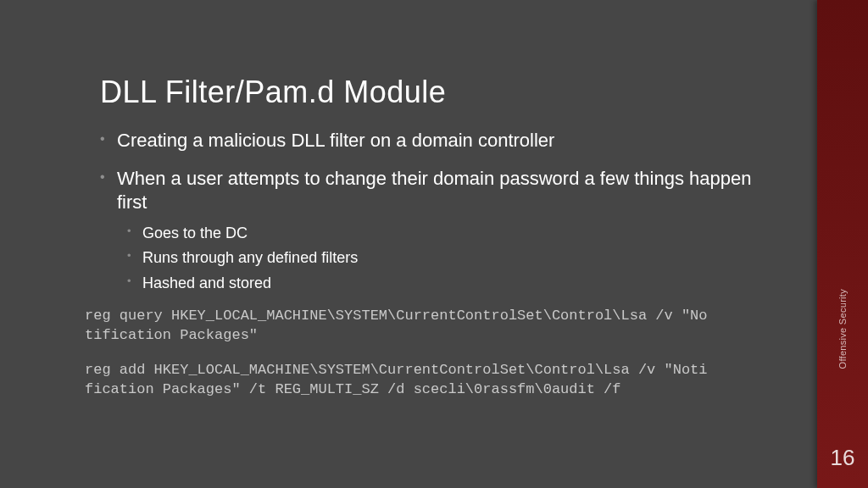 Image resolution: width=868 pixels, height=488 pixels. Describe the element at coordinates (455, 258) in the screenshot. I see `sub-bullet-item: Runs through any defined filters` at that location.